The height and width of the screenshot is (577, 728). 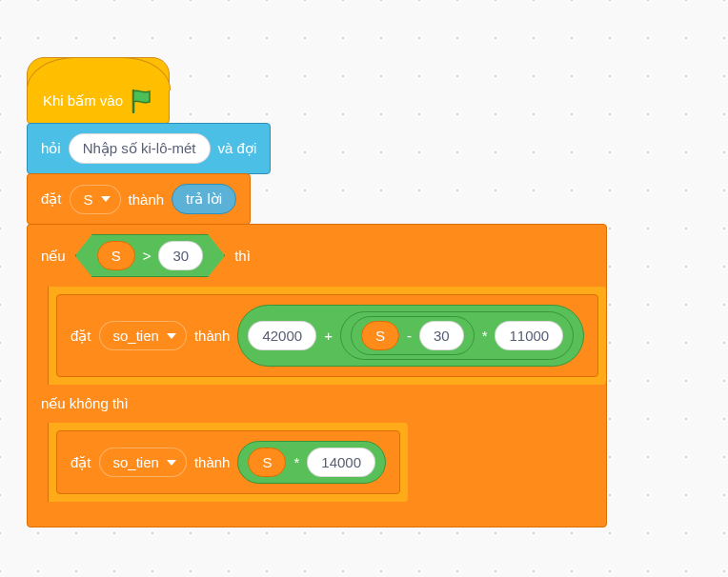 I want to click on variable-reporter-s-else: S, so click(x=267, y=463).